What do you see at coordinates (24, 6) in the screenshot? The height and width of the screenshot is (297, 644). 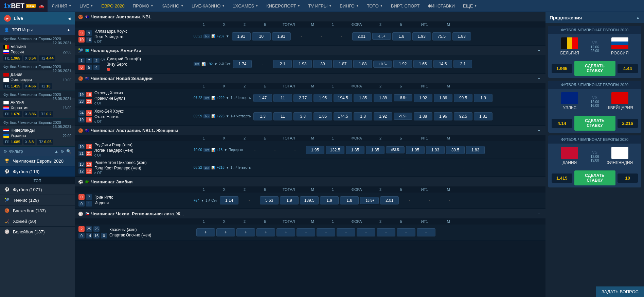 I see `logo: 1xBET NEW 🚗` at bounding box center [24, 6].